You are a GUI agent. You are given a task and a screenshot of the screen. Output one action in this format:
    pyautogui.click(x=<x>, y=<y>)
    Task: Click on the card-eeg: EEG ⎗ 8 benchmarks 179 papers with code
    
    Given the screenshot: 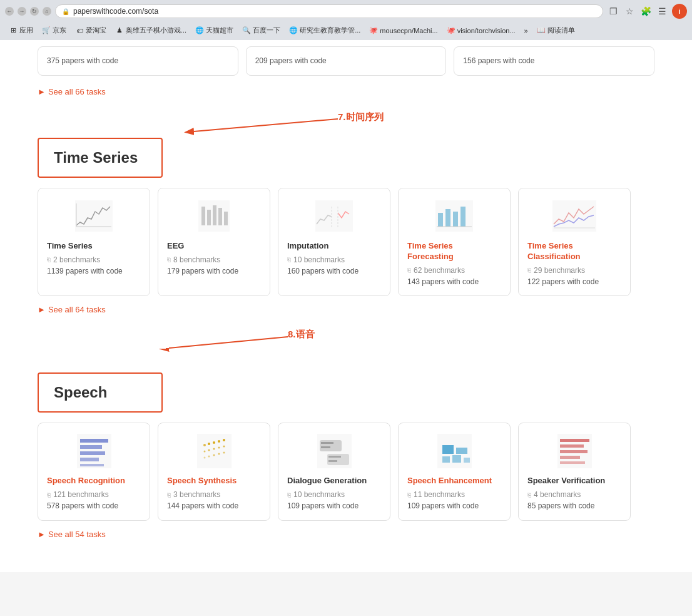 What is the action you would take?
    pyautogui.click(x=214, y=242)
    